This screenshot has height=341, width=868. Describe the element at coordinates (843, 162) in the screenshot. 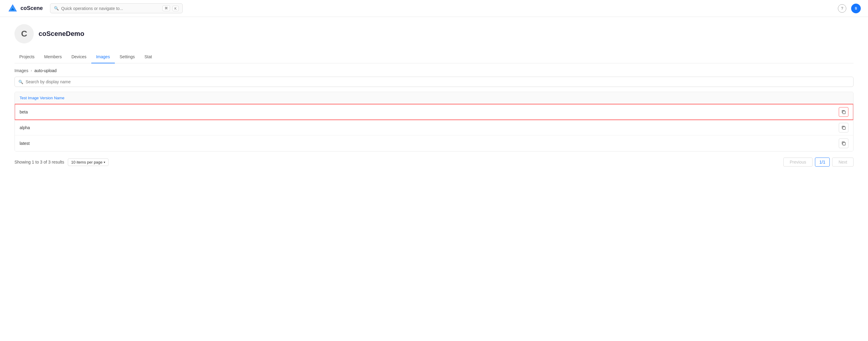

I see `next-button: Next` at that location.